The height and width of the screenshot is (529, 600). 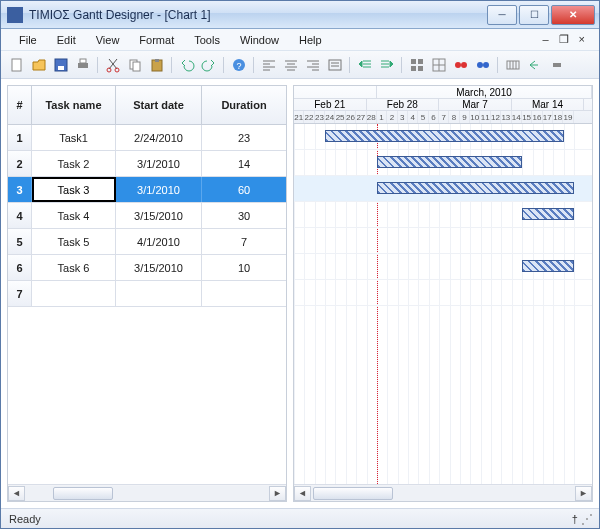 What do you see at coordinates (20, 294) in the screenshot?
I see `cell-num: 7` at bounding box center [20, 294].